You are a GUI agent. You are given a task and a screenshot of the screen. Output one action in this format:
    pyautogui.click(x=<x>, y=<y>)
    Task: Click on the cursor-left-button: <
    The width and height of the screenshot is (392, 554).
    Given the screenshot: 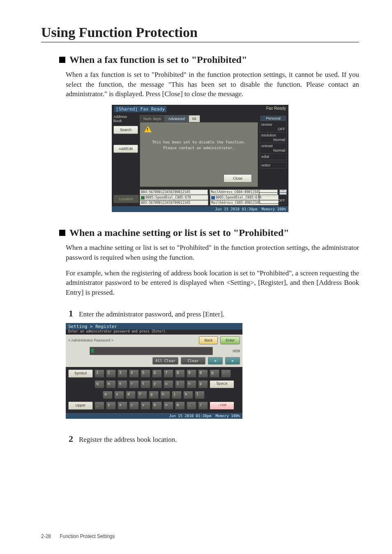 What is the action you would take?
    pyautogui.click(x=215, y=361)
    